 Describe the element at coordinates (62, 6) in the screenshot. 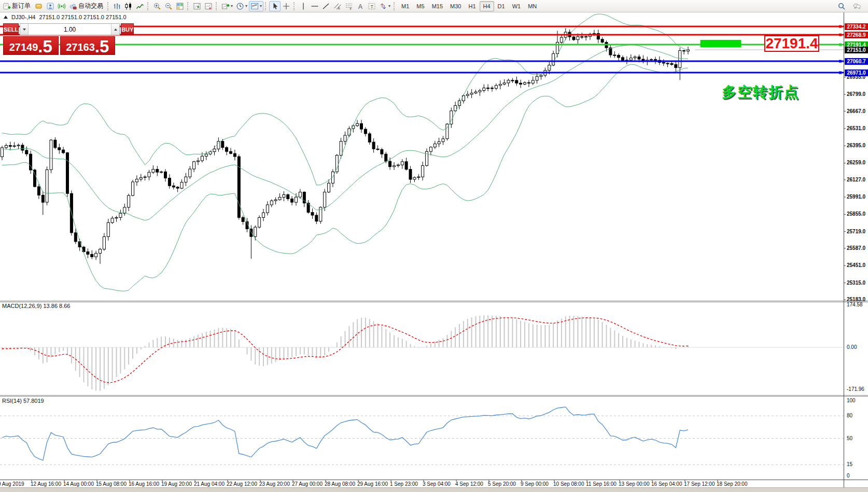

I see `signal-icon` at that location.